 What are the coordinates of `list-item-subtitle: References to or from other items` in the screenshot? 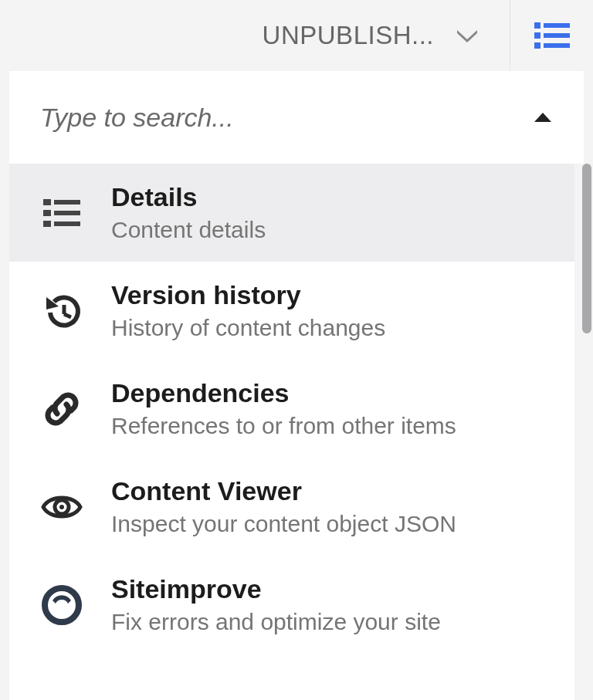 It's located at (284, 426).